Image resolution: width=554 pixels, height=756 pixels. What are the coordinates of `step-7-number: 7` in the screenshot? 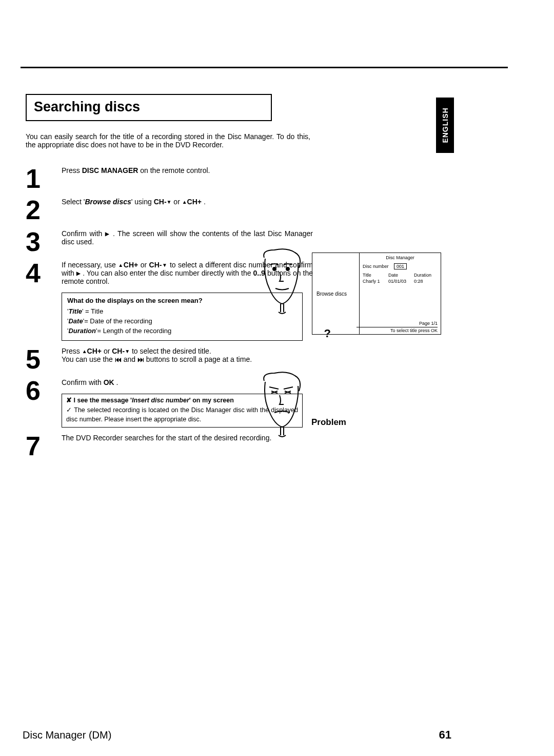 It's located at (44, 445).